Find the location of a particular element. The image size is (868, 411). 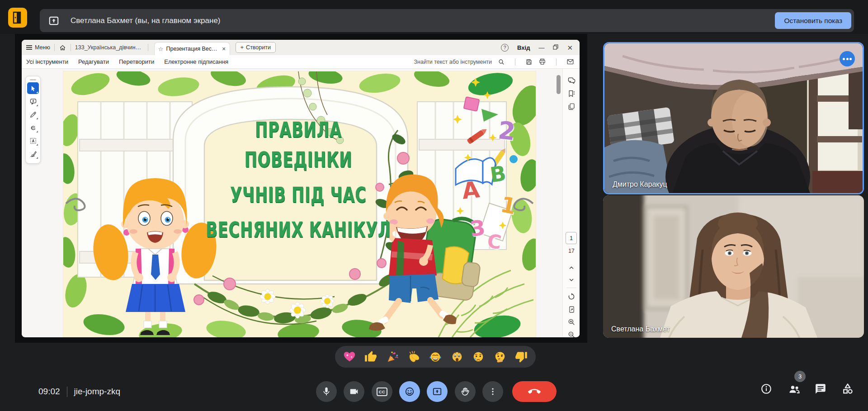

fit-page-button is located at coordinates (571, 309).